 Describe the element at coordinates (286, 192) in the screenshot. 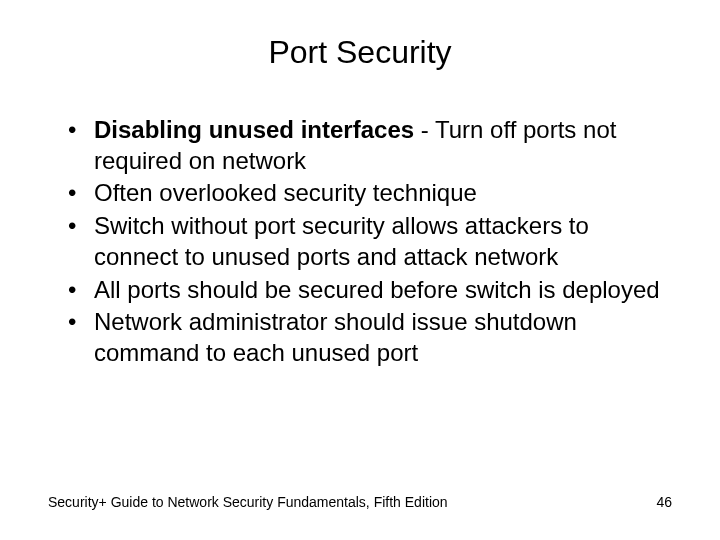

I see `bullet-text: Often overlooked security technique` at that location.